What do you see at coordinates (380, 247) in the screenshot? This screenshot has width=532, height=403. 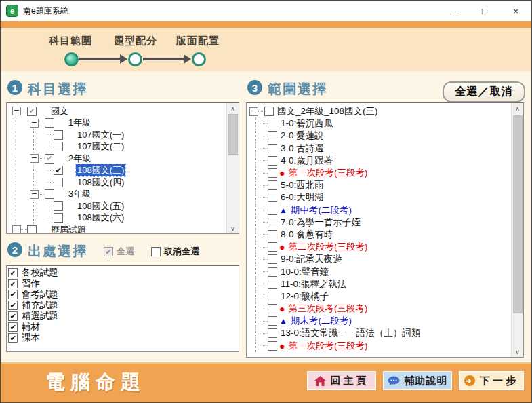 I see `range-tree-item: ●第二次段考(三段考)` at bounding box center [380, 247].